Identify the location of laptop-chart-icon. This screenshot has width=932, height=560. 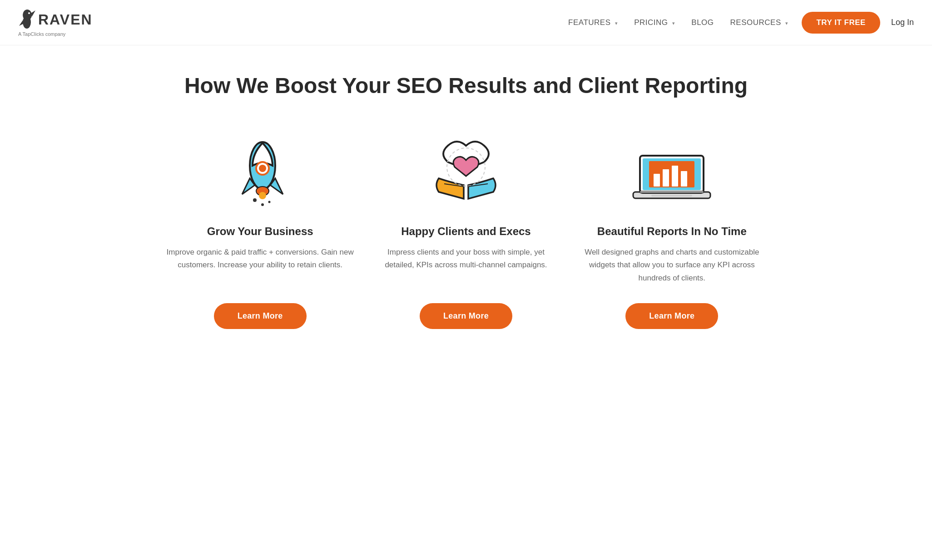
(672, 172).